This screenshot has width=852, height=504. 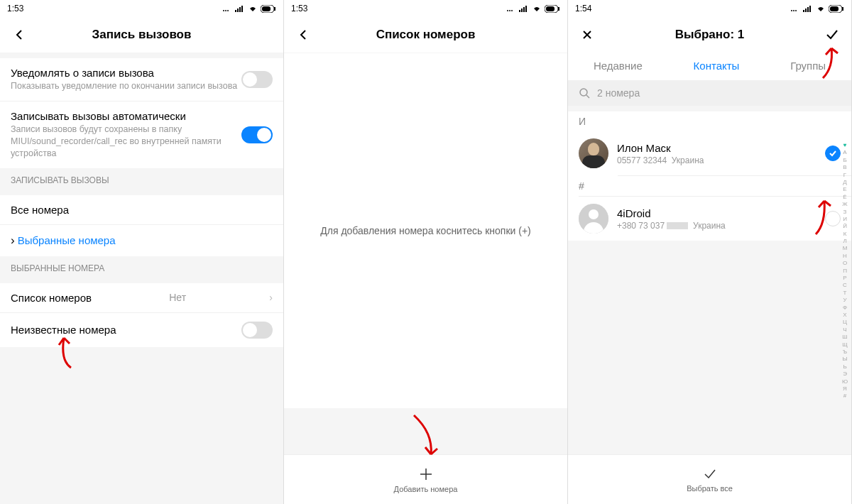 What do you see at coordinates (845, 322) in the screenshot?
I see `index-letter: Ц` at bounding box center [845, 322].